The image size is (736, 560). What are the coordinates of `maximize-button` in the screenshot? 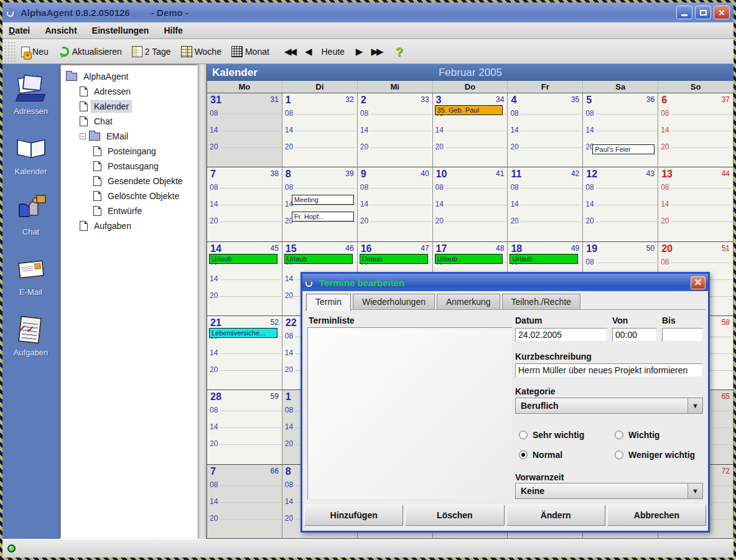 It's located at (703, 12).